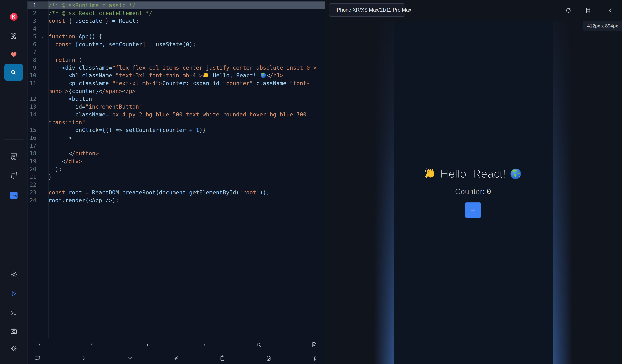 This screenshot has width=622, height=364. I want to click on clipboard-icon, so click(222, 358).